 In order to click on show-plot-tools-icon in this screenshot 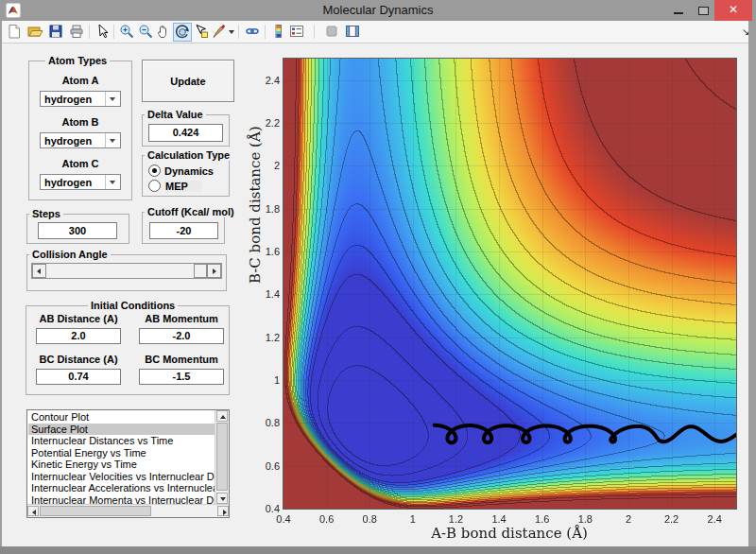, I will do `click(352, 32)`.